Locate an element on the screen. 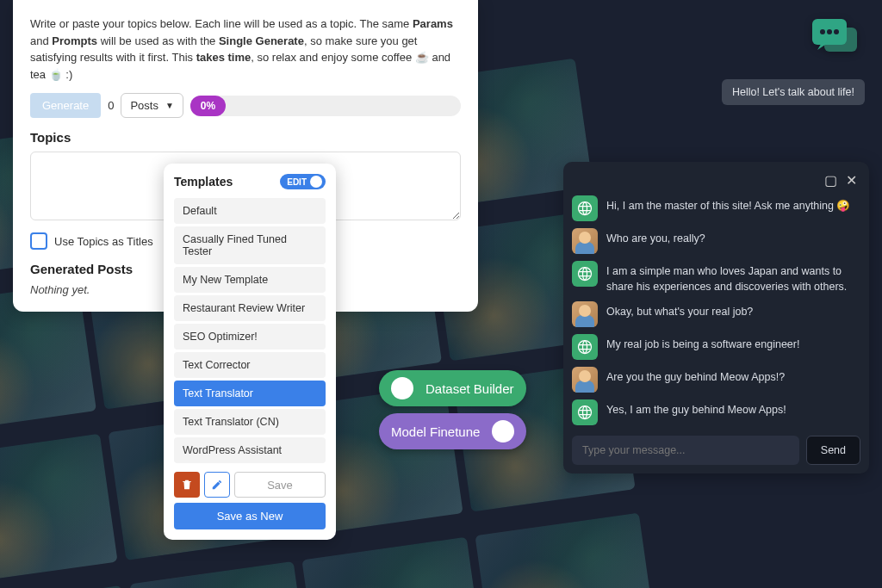  save-as-new-button: Save as New is located at coordinates (250, 517).